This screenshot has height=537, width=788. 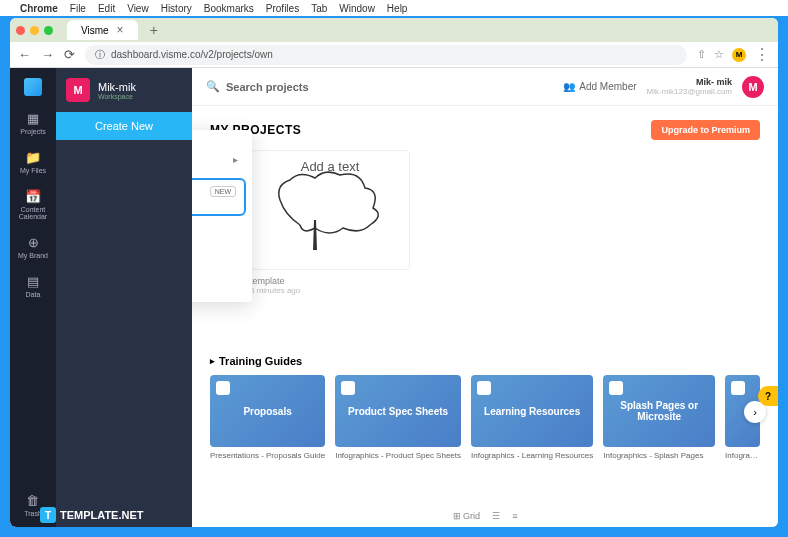 I want to click on menu-edit: Edit, so click(x=106, y=8).